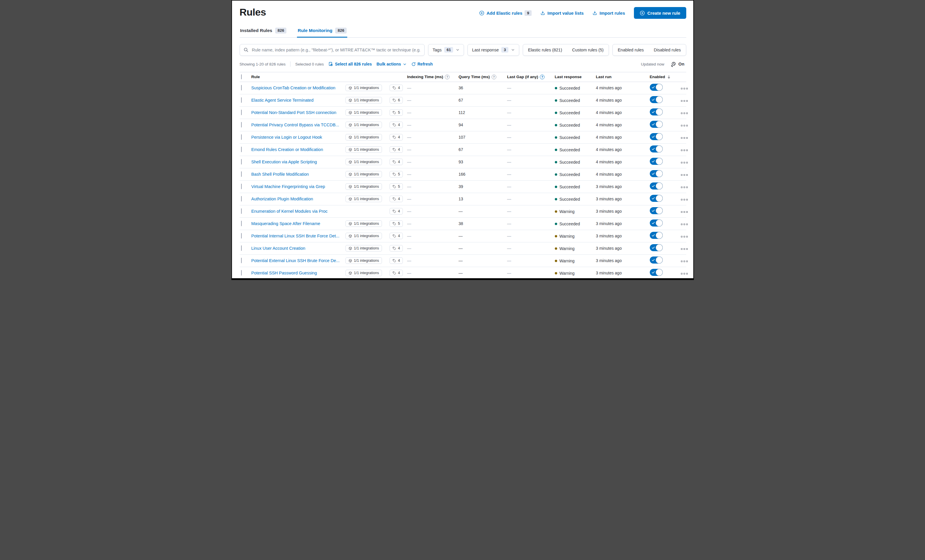 Image resolution: width=925 pixels, height=560 pixels. I want to click on auto-refresh-toggle: On, so click(677, 64).